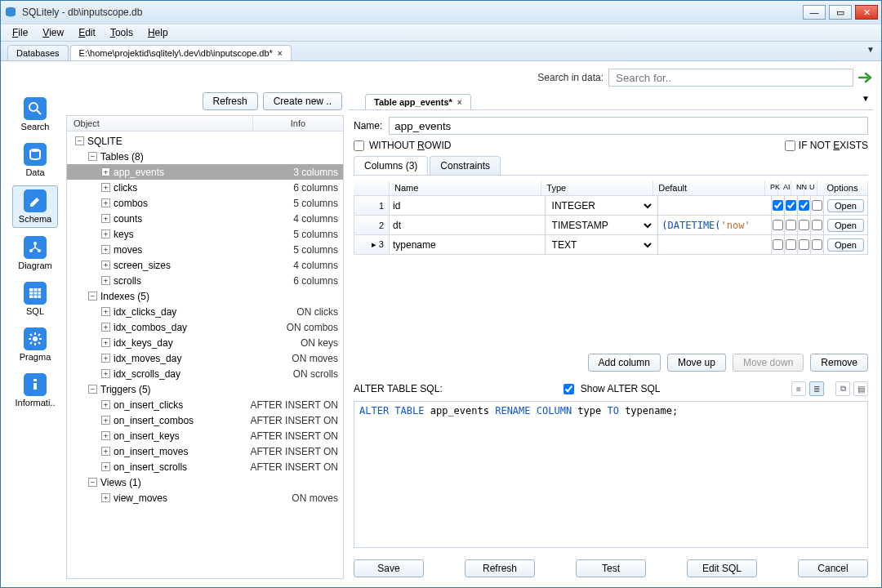 The height and width of the screenshot is (588, 882). What do you see at coordinates (611, 474) in the screenshot?
I see `sql-box: ALTER TABLE app_events RENAME COLUMN typ…` at bounding box center [611, 474].